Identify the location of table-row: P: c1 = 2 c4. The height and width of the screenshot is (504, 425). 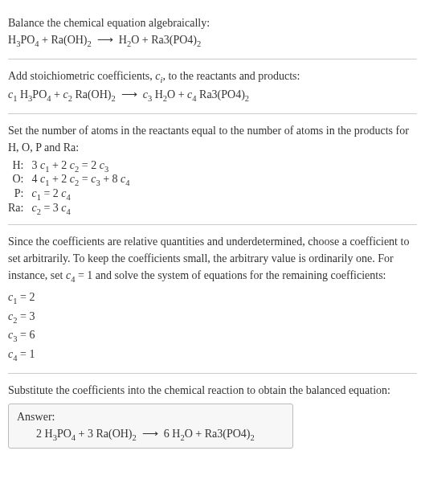
(69, 195).